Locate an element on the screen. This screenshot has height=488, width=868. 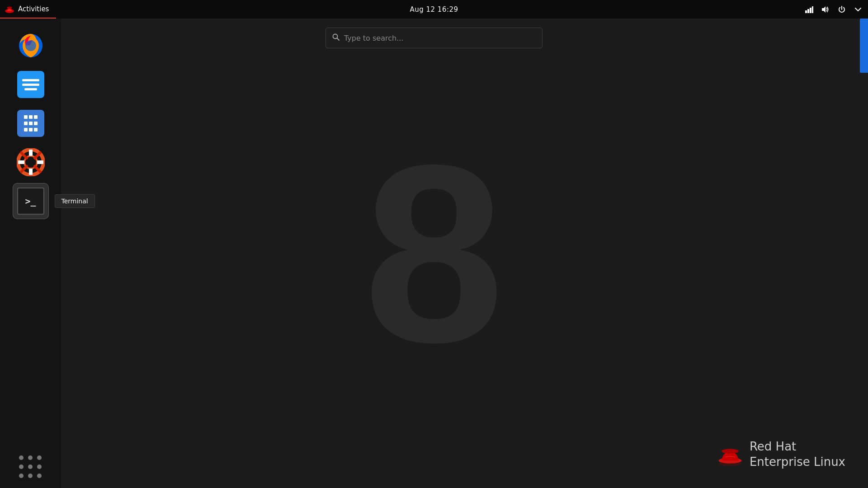
software-icon is located at coordinates (31, 123).